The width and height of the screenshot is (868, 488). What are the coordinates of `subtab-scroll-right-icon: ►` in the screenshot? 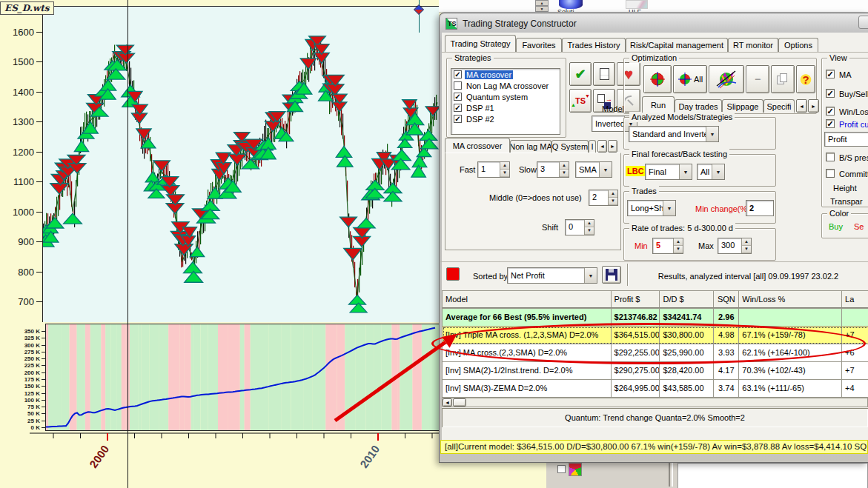 It's located at (612, 147).